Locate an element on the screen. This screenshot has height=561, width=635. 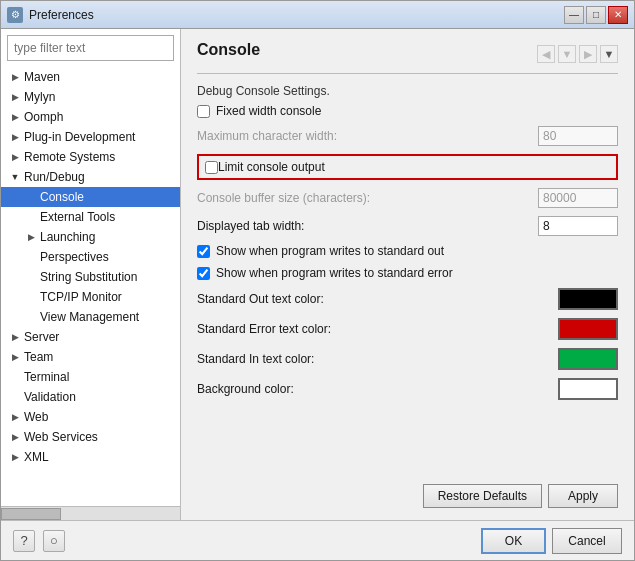
std-err-color-swatch is located at coordinates (588, 329).